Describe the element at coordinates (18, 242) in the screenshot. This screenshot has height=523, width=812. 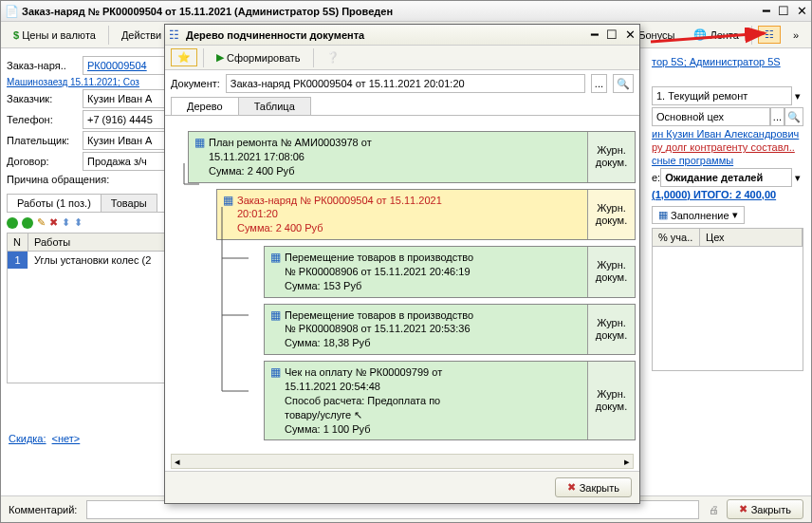
I see `col-n: N` at that location.